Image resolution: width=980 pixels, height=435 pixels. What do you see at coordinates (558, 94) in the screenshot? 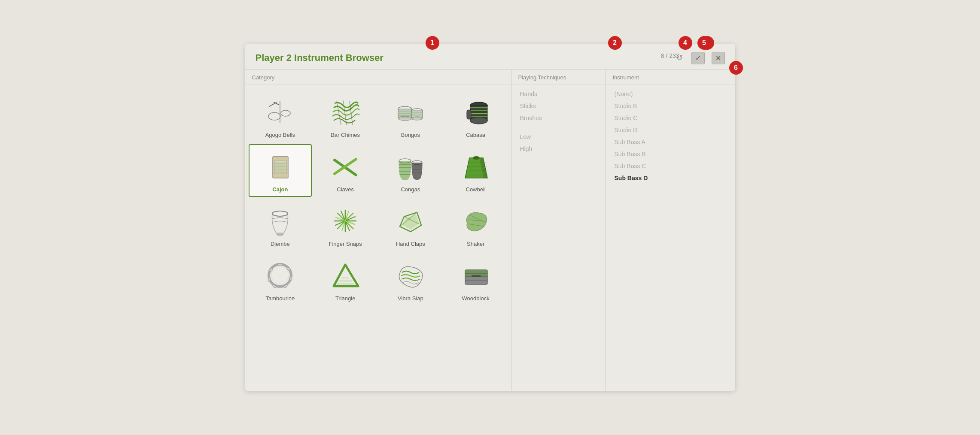
I see `technique-item-hands: Hands` at bounding box center [558, 94].